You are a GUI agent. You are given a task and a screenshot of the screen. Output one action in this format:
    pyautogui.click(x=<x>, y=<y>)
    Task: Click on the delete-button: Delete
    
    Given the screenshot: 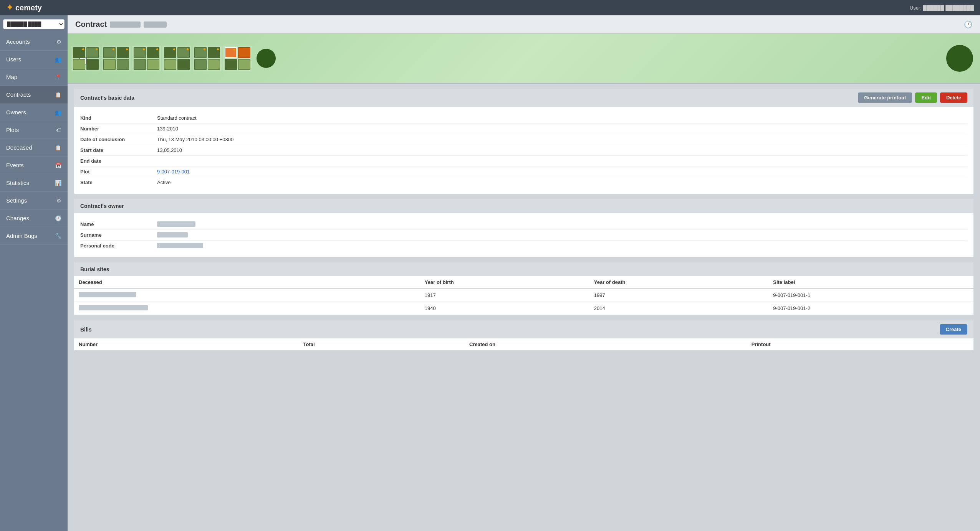 What is the action you would take?
    pyautogui.click(x=954, y=97)
    